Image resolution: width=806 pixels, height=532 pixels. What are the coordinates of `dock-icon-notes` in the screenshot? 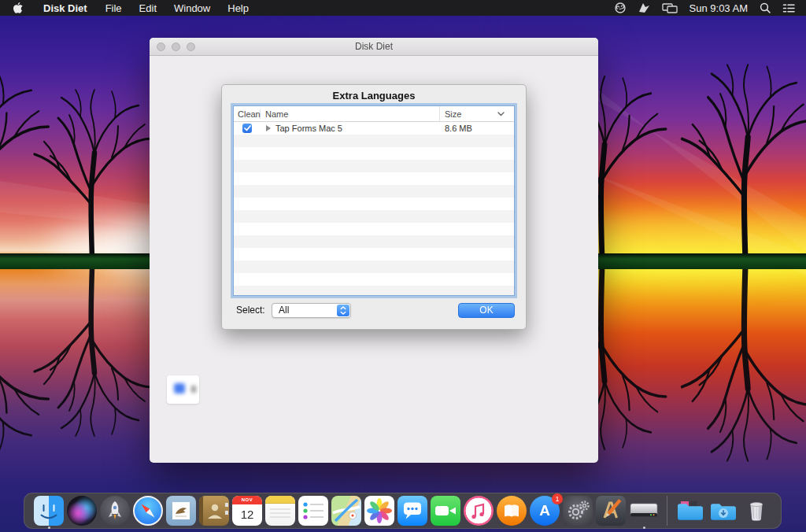 It's located at (280, 512).